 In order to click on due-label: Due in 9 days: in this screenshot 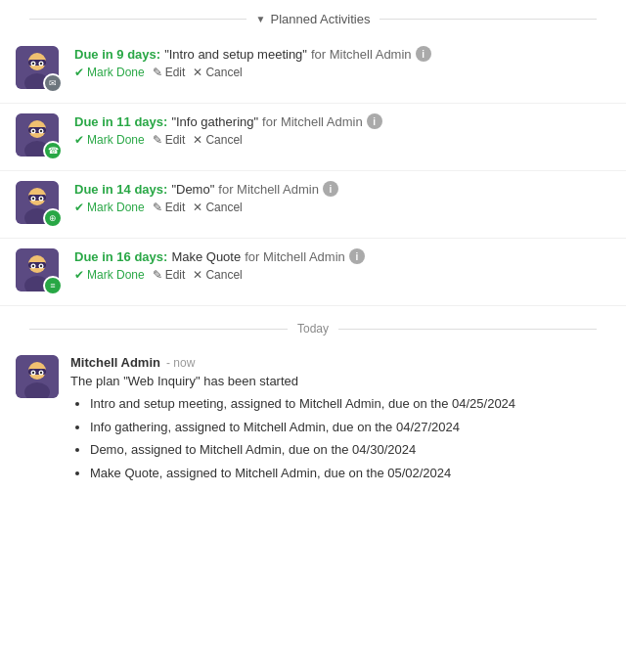, I will do `click(117, 55)`.